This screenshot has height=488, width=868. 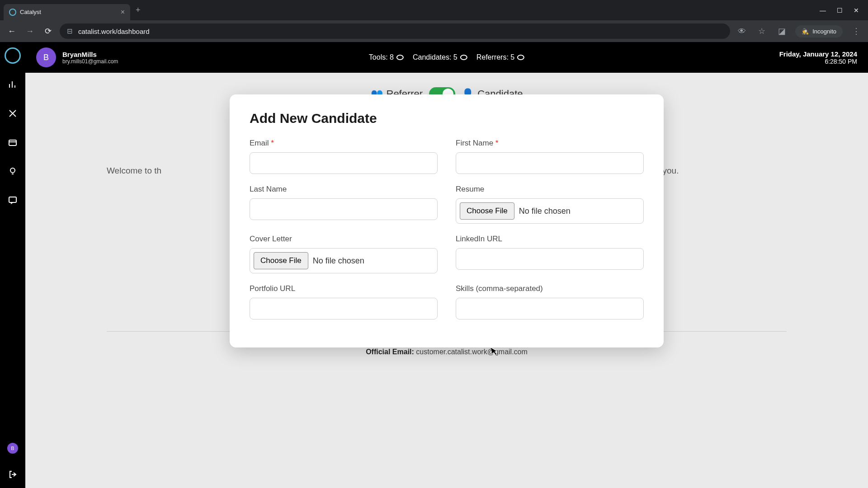 What do you see at coordinates (13, 474) in the screenshot?
I see `logout-icon` at bounding box center [13, 474].